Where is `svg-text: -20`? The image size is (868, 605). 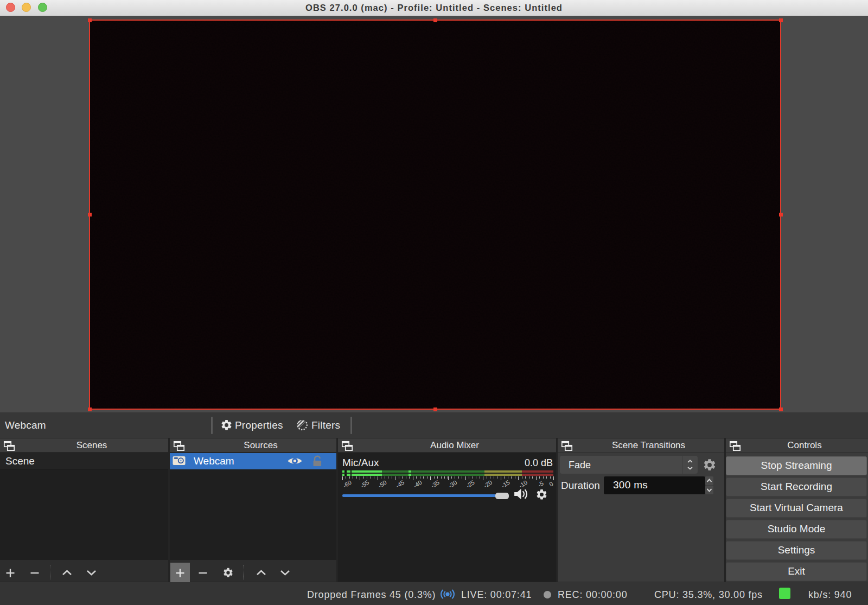 svg-text: -20 is located at coordinates (488, 484).